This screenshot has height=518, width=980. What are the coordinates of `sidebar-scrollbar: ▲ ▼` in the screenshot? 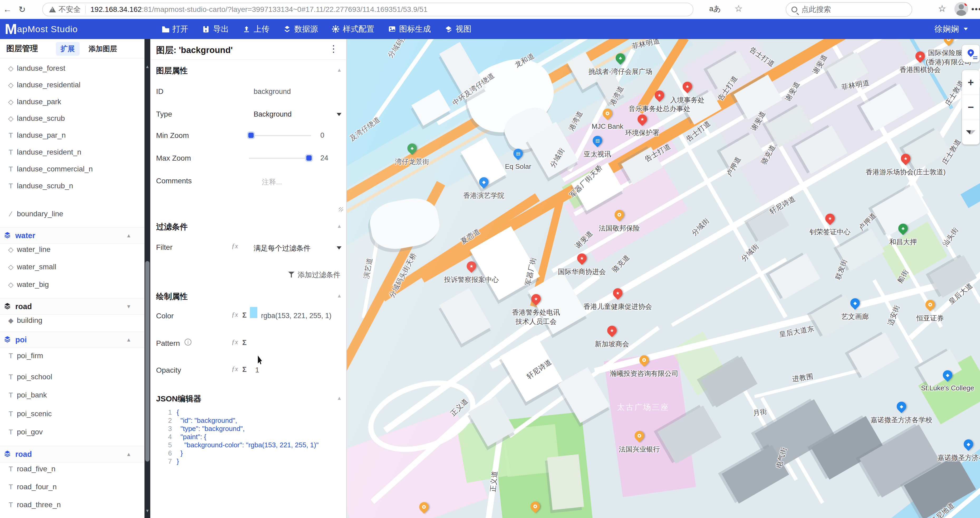 It's located at (148, 279).